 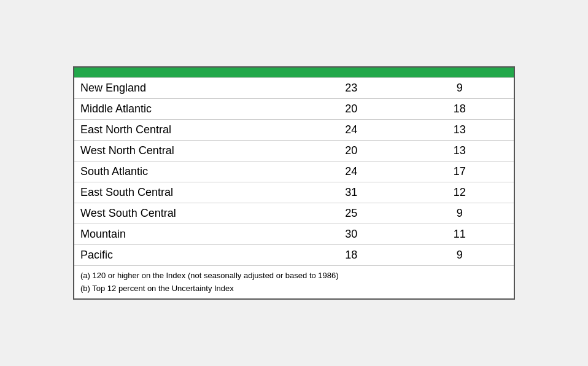 I want to click on cell-region: West South Central, so click(x=185, y=214).